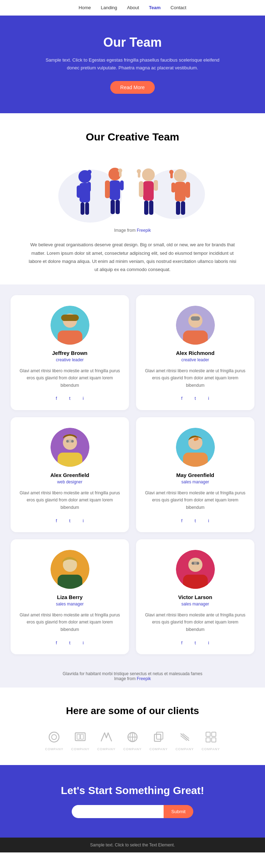 The height and width of the screenshot is (868, 265). I want to click on card-name-jeffrey: Jeffrey Brown, so click(70, 353).